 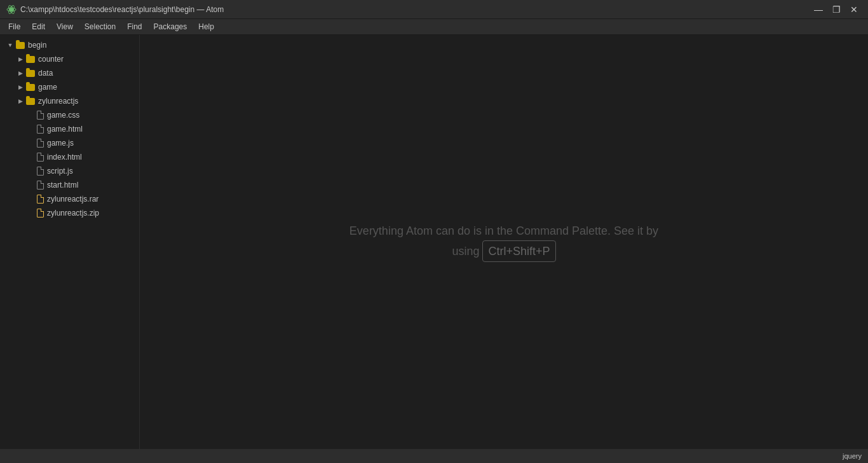 What do you see at coordinates (73, 213) in the screenshot?
I see `sidebar-file-zip-label: zylunreactjs.zip` at bounding box center [73, 213].